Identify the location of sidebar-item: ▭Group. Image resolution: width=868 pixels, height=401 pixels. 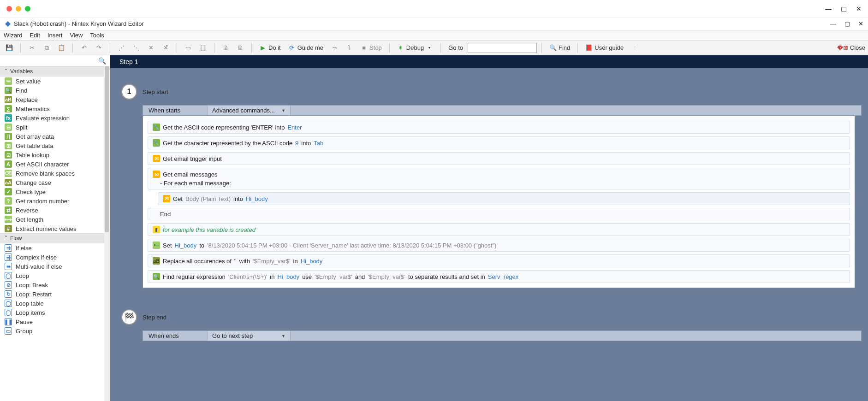
(55, 331).